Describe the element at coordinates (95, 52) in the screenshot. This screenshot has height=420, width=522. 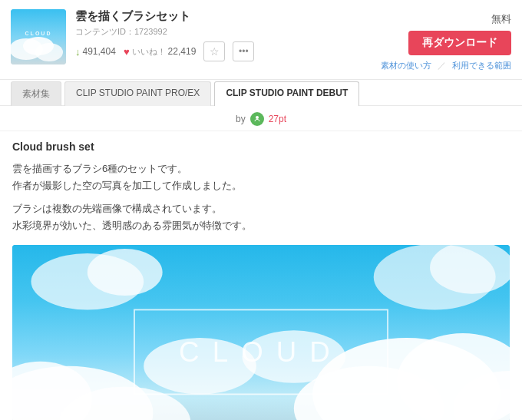
I see `download-stat: ↓ 491,404` at that location.